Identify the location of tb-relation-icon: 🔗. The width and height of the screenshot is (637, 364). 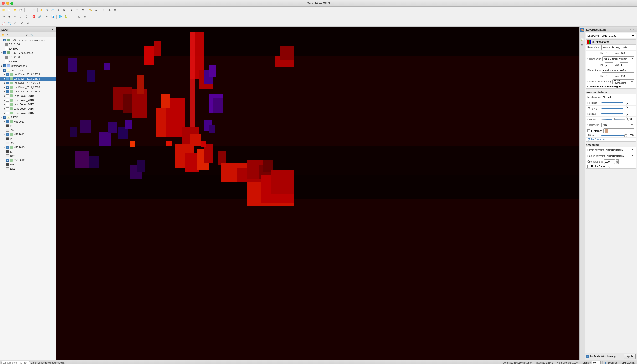
(40, 16).